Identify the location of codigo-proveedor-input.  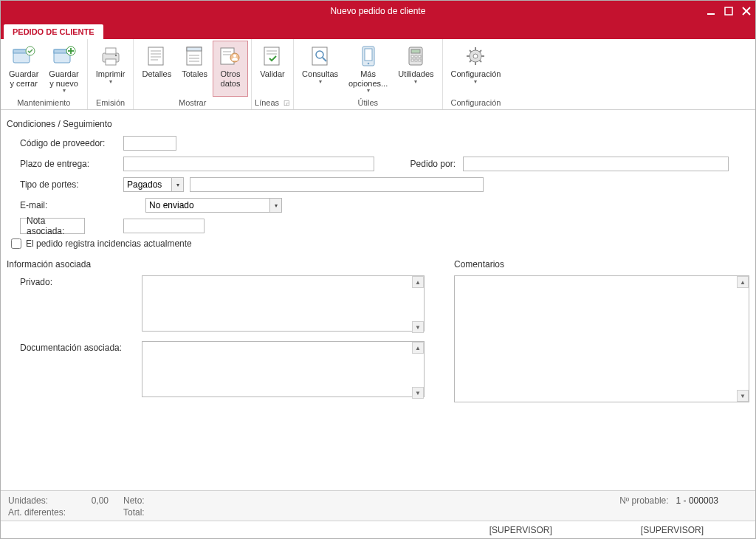
(150, 143).